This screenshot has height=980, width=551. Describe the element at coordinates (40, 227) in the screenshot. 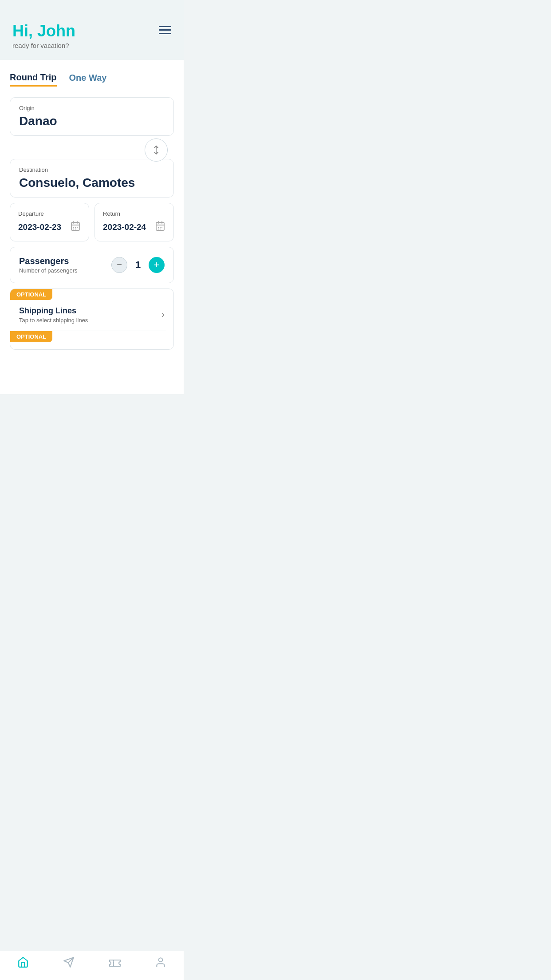

I see `departure-value: 2023-02-23` at that location.